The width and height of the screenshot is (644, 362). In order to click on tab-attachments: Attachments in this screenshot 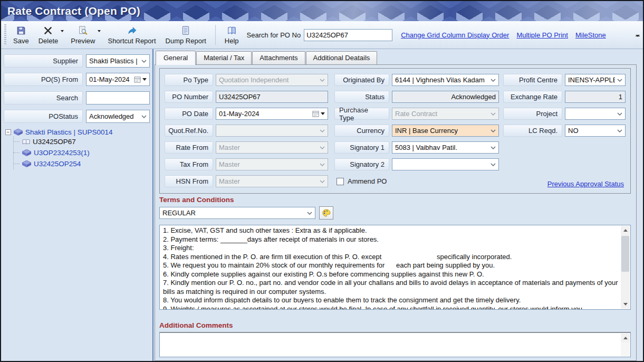, I will do `click(278, 58)`.